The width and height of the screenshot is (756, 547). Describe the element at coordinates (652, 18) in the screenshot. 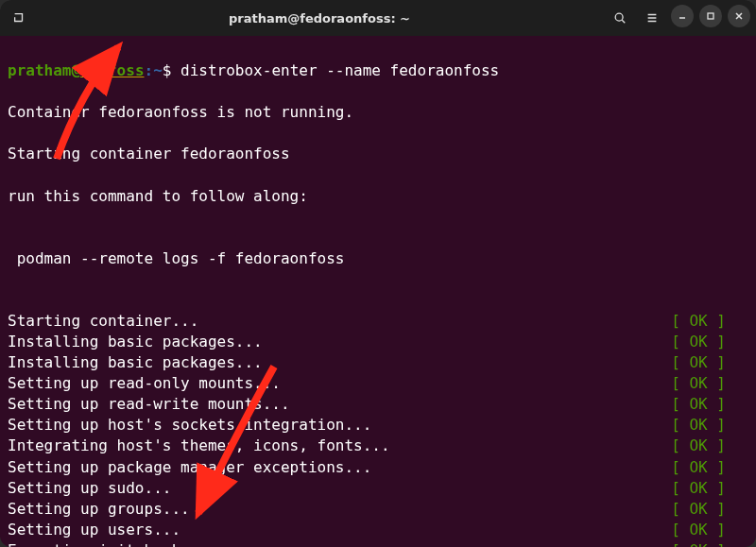

I see `menu-button` at that location.